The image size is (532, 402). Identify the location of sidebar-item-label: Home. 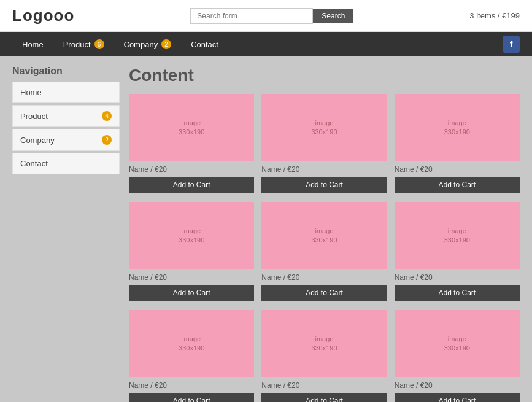
(31, 92).